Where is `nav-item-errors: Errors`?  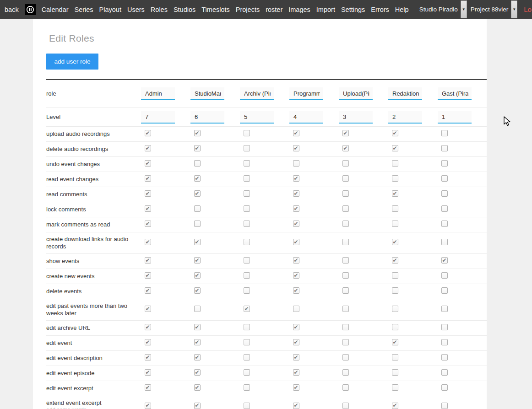
nav-item-errors: Errors is located at coordinates (380, 10).